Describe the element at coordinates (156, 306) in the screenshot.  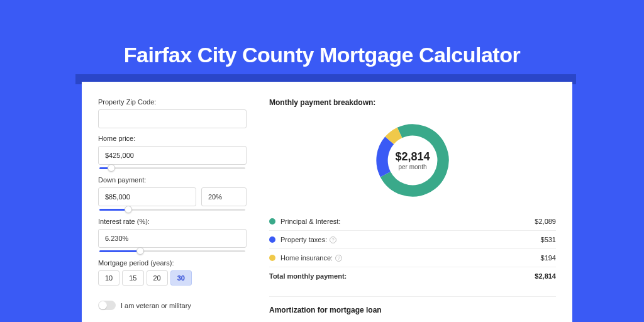
I see `veteran-label: I am veteran or military` at that location.